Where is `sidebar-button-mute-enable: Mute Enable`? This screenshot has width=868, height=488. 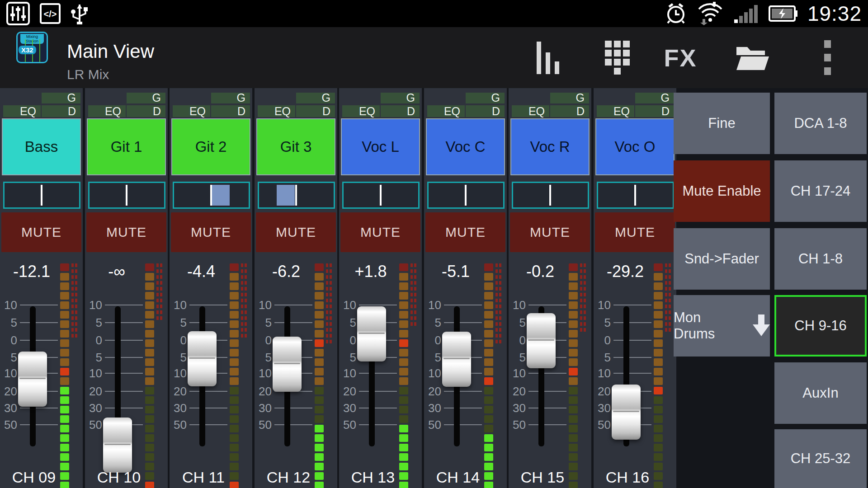
sidebar-button-mute-enable: Mute Enable is located at coordinates (722, 191).